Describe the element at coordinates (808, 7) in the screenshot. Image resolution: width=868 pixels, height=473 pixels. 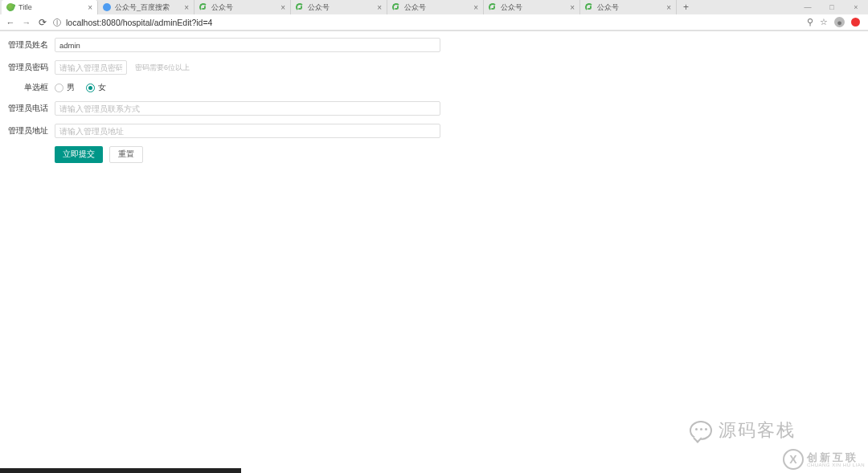
I see `minimize-button: —` at that location.